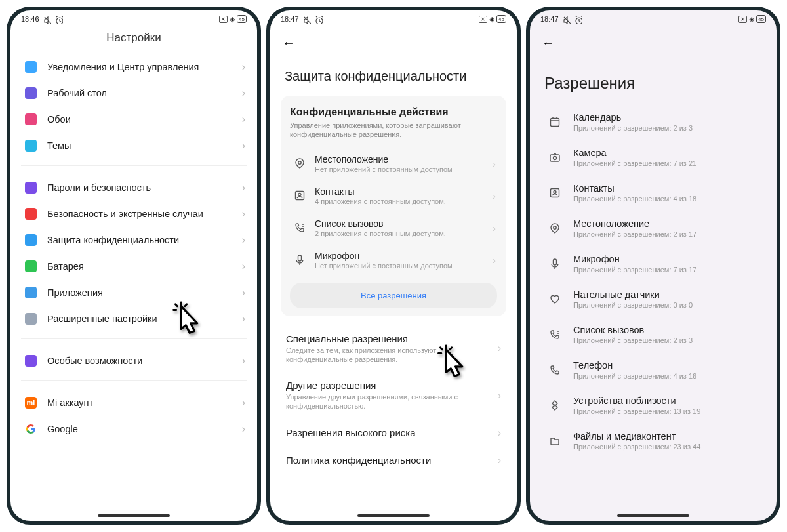 This screenshot has width=787, height=532. Describe the element at coordinates (134, 214) in the screenshot. I see `settings-row: Безопасность и экстренные случаи ›` at that location.